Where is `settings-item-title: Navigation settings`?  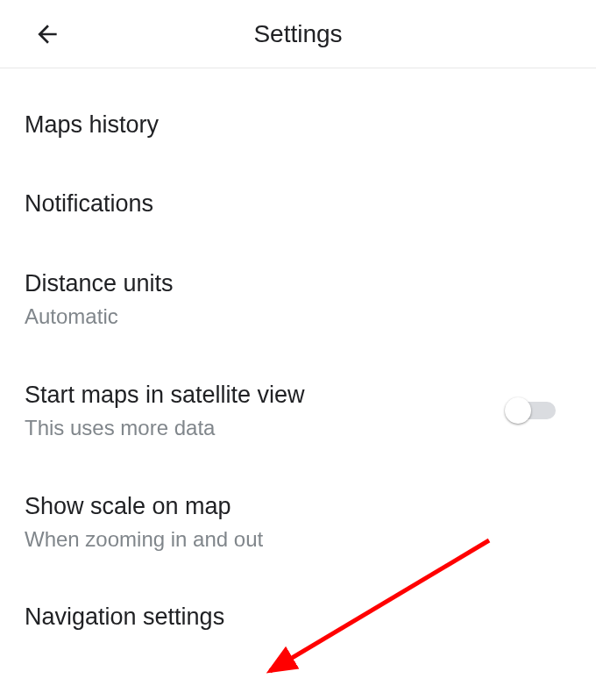
settings-item-title: Navigation settings is located at coordinates (124, 617).